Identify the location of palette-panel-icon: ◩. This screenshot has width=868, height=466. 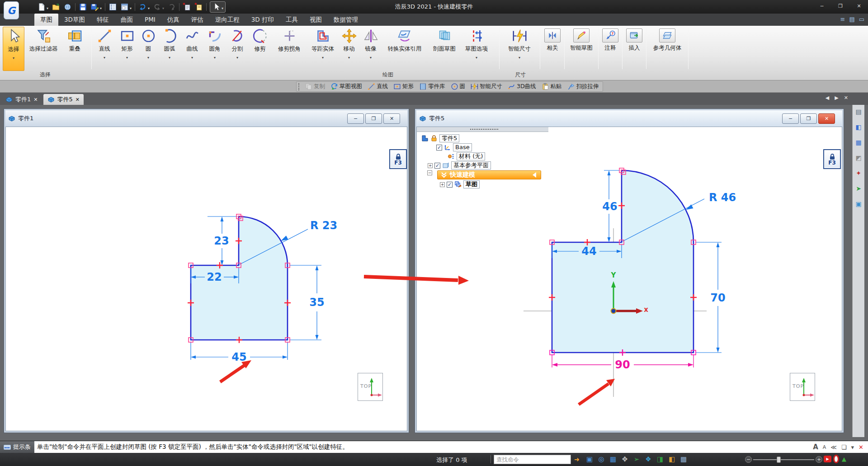
(859, 158).